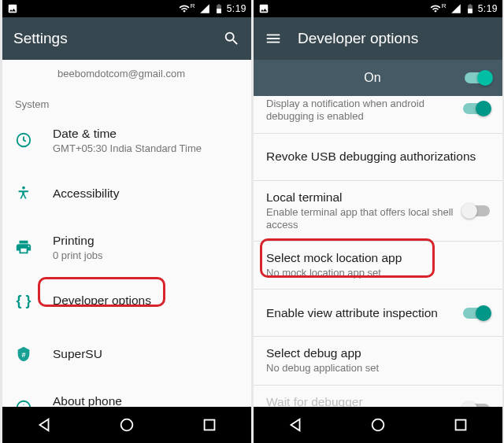  I want to click on settings-item-title: Developer options, so click(102, 301).